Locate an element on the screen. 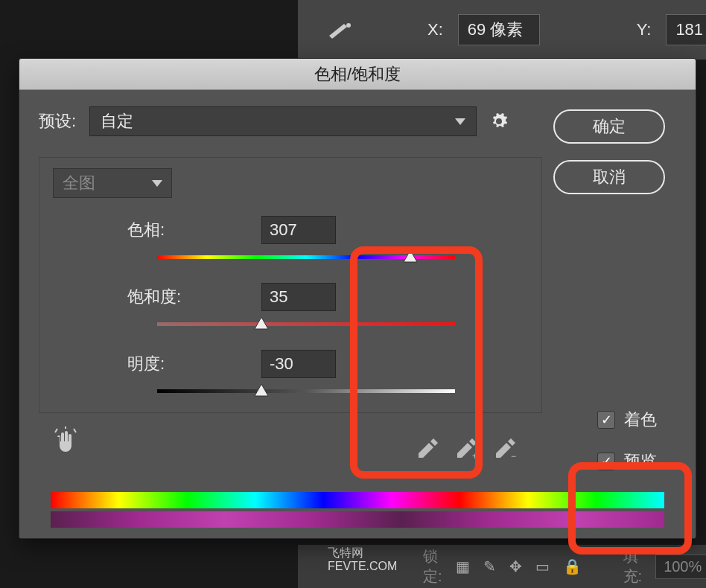 The width and height of the screenshot is (706, 588). spectrum-input is located at coordinates (357, 500).